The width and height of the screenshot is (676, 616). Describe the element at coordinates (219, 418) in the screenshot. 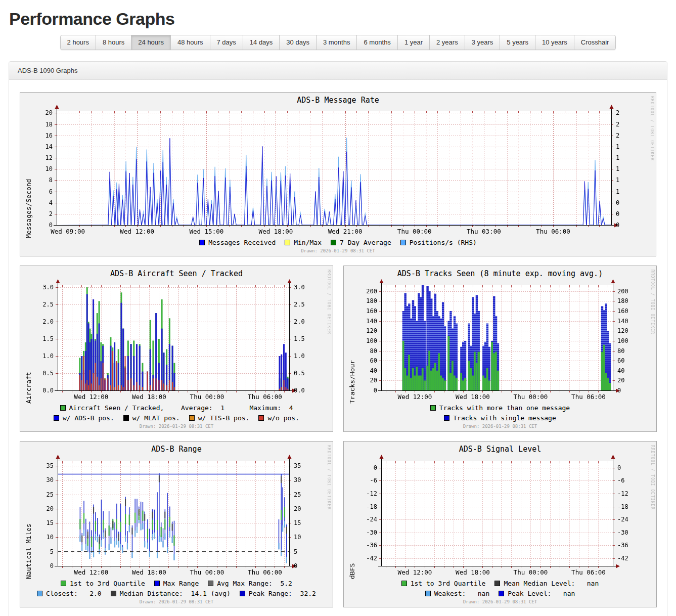

I see `legend-item: w/ TIS-B pos.` at that location.